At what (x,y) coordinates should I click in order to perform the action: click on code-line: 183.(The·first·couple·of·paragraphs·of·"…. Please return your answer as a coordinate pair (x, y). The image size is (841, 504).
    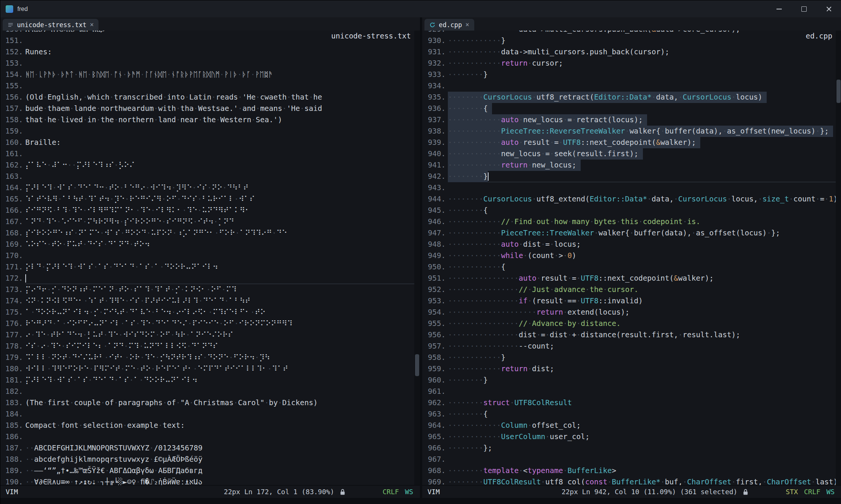
    Looking at the image, I should click on (210, 403).